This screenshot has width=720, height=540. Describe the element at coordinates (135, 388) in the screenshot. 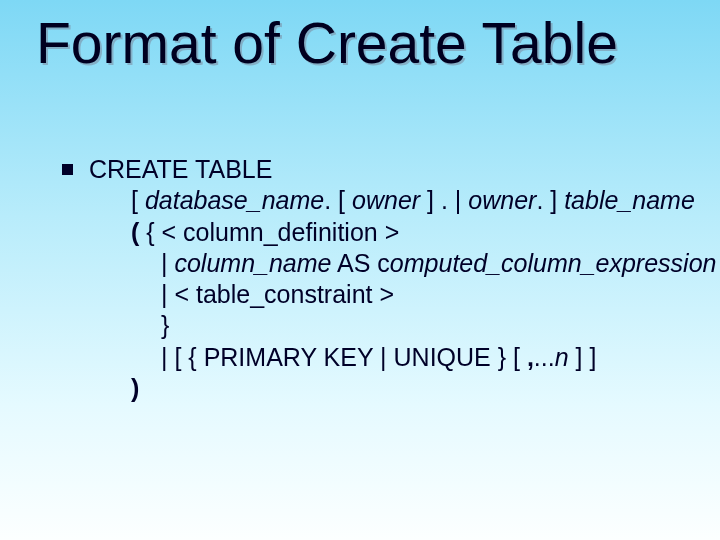

I see `paren-close: )` at that location.